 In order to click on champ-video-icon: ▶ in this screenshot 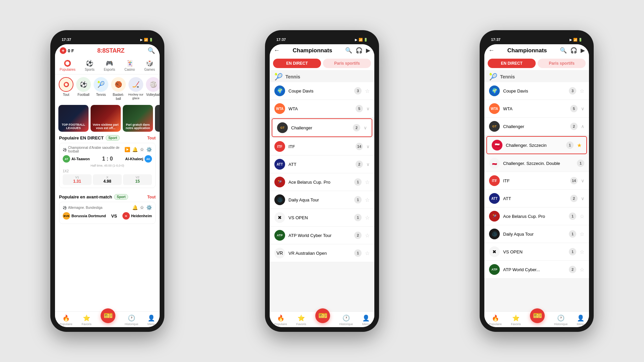, I will do `click(368, 50)`.